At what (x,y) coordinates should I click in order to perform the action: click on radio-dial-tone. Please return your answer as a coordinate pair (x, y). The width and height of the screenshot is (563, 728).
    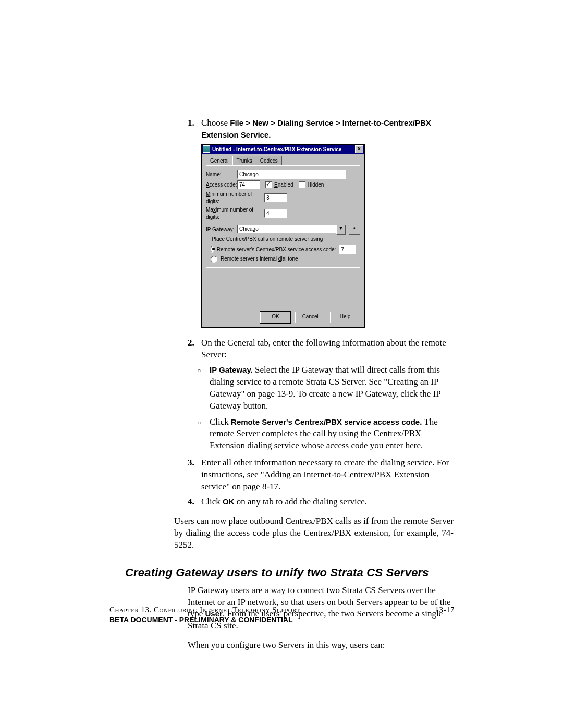
    Looking at the image, I should click on (214, 260).